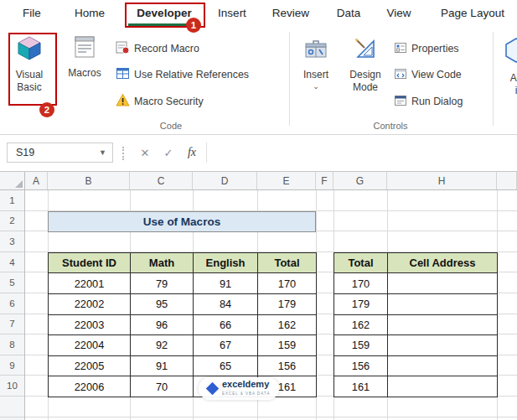 The width and height of the screenshot is (517, 420). I want to click on tab-file: File, so click(32, 13).